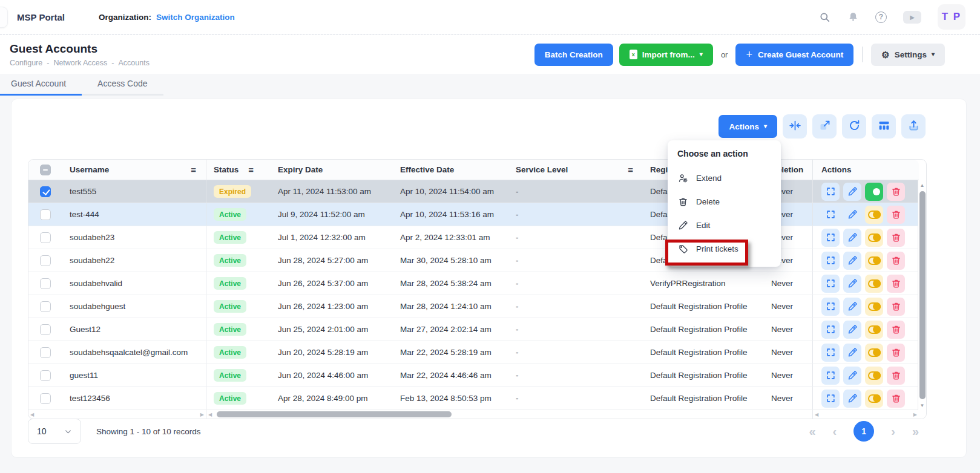 This screenshot has width=980, height=473. What do you see at coordinates (864, 431) in the screenshot?
I see `current-page-button: 1` at bounding box center [864, 431].